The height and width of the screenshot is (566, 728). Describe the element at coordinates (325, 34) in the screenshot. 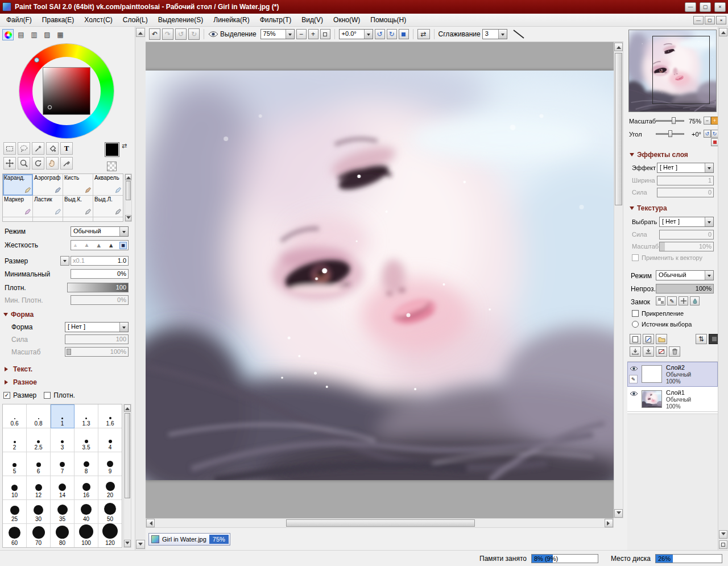

I see `zoom-reset-button` at that location.